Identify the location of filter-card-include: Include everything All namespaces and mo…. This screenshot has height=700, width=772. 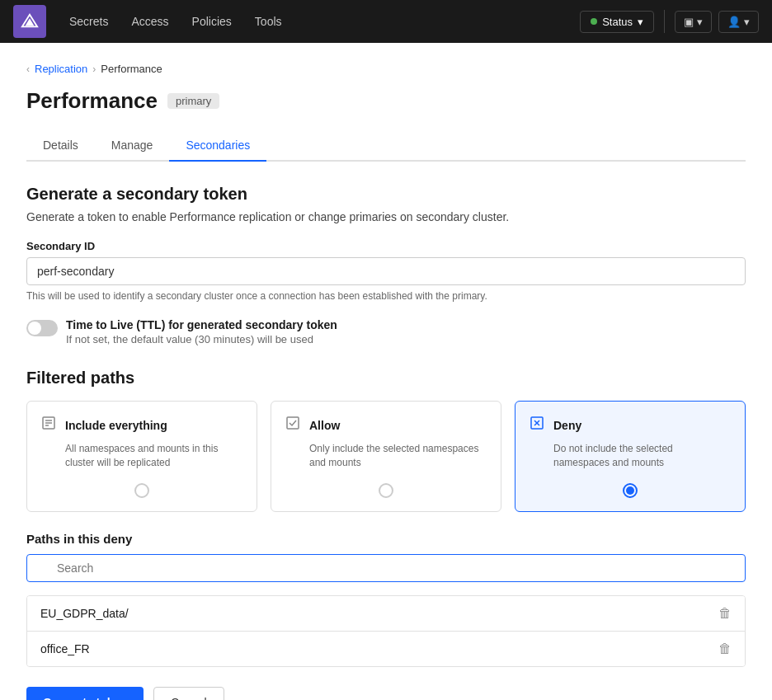
(142, 457).